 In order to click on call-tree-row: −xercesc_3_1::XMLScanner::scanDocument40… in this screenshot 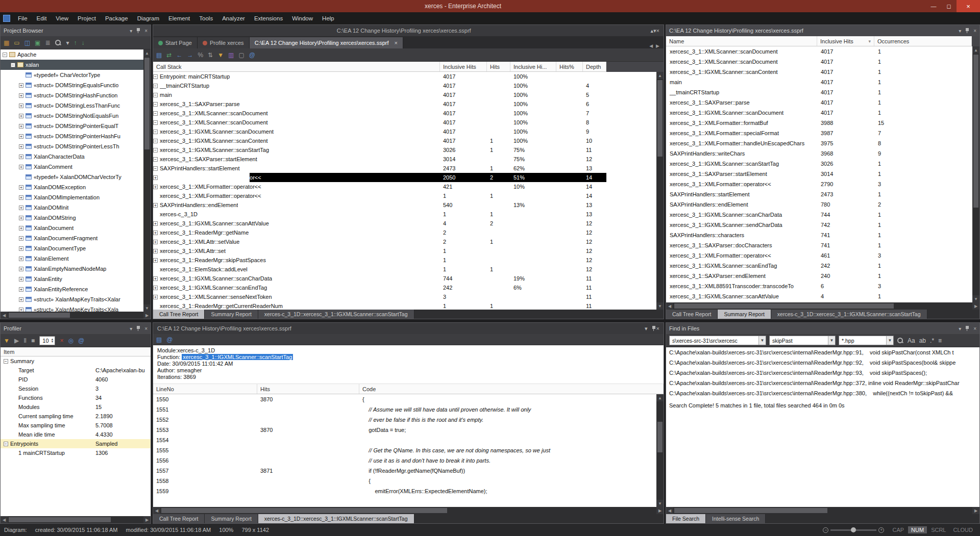, I will do `click(380, 113)`.